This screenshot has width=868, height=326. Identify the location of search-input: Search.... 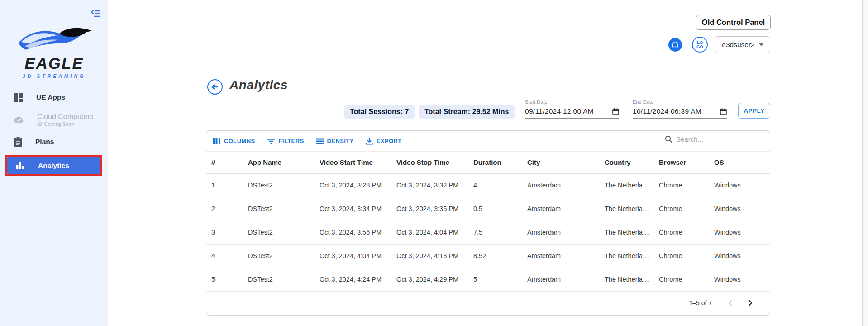
(716, 141).